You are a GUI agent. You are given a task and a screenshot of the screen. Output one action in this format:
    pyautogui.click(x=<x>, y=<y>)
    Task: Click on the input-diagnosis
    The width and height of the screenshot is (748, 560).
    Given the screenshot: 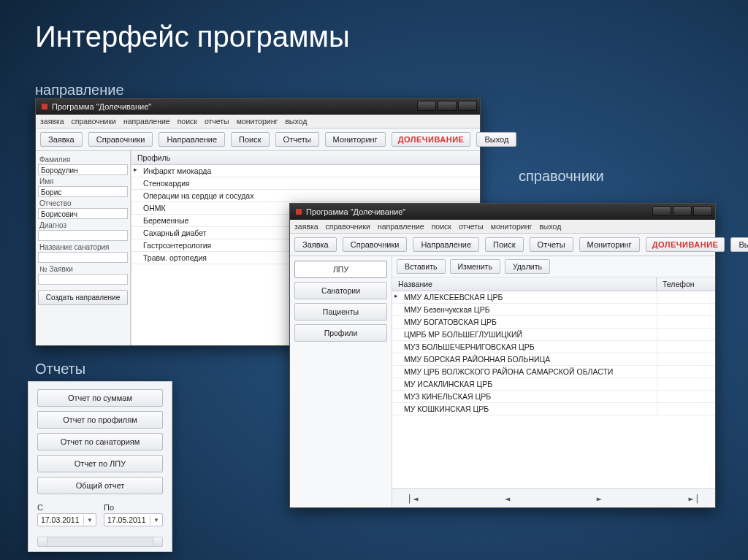 What is the action you would take?
    pyautogui.click(x=83, y=235)
    